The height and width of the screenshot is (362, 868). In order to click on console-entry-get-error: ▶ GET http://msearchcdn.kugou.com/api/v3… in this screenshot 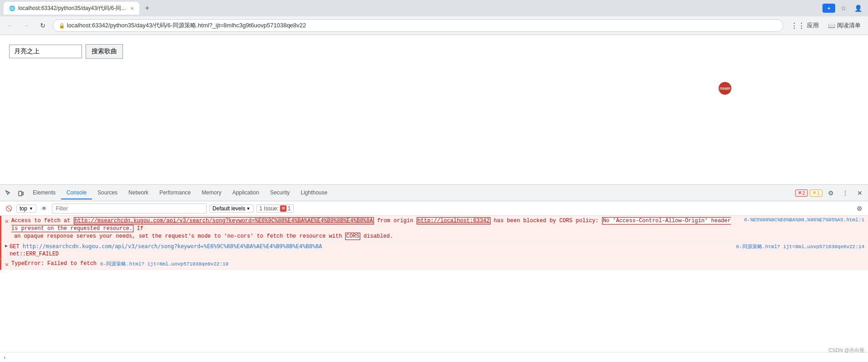, I will do `click(434, 250)`.